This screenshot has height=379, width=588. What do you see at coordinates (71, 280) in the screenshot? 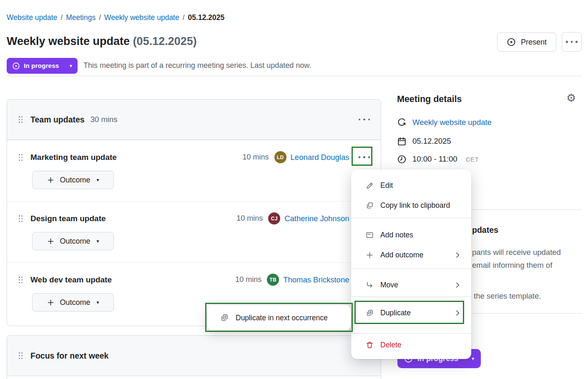
I see `agenda-item-title: Web dev team update` at bounding box center [71, 280].